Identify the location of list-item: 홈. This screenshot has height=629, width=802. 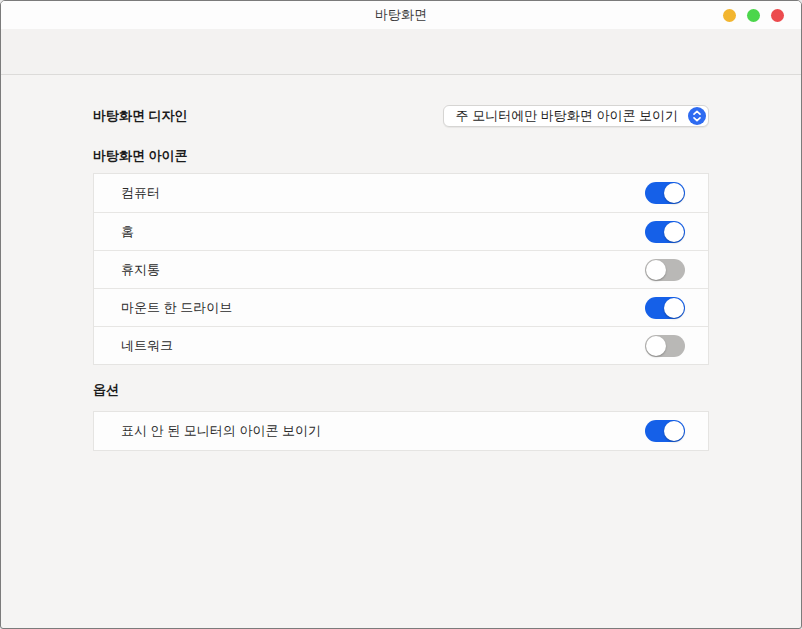
(401, 231).